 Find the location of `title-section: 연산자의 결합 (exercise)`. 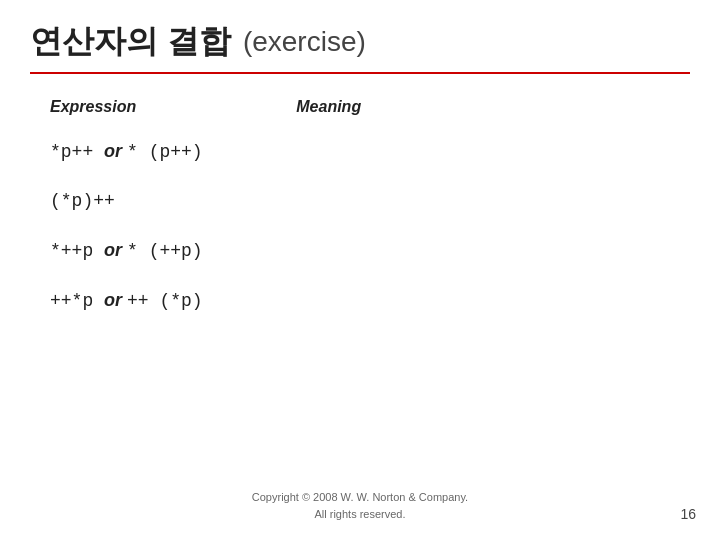

title-section: 연산자의 결합 (exercise) is located at coordinates (360, 47).